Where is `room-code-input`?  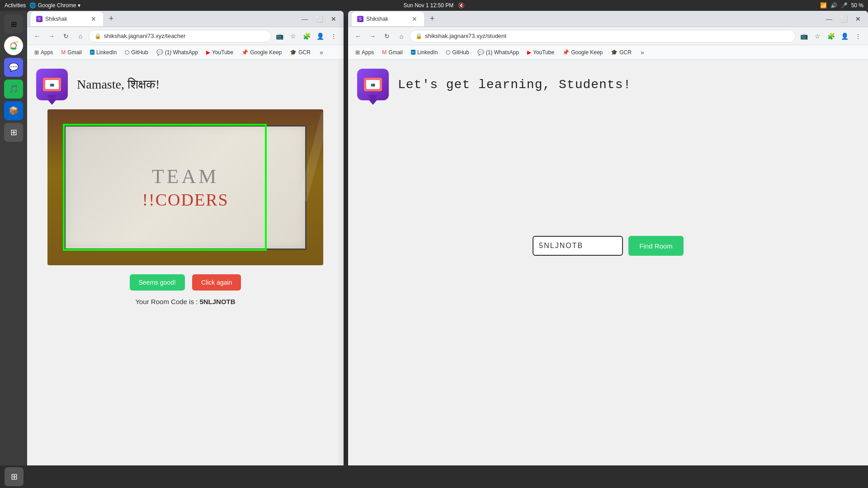 room-code-input is located at coordinates (578, 246).